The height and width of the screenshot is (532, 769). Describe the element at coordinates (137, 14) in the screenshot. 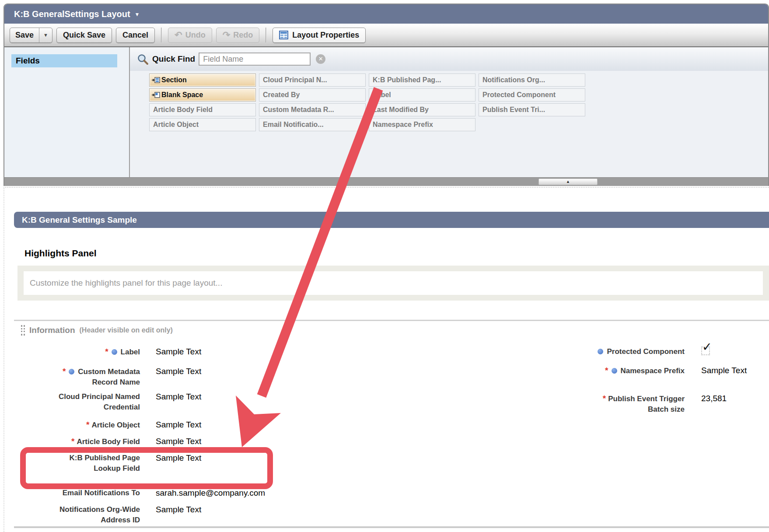

I see `title-dropdown-icon: ▼` at that location.